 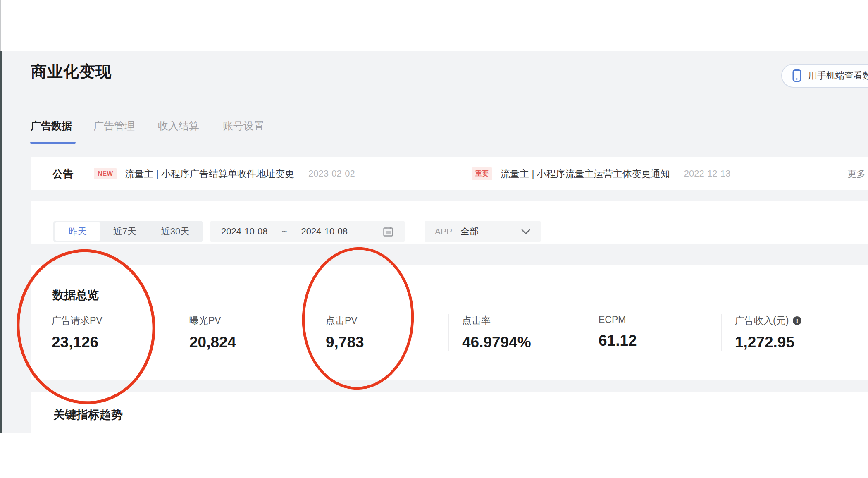 What do you see at coordinates (308, 232) in the screenshot?
I see `date-range-picker: 2024-10-08 ~ 2024-10-08` at bounding box center [308, 232].